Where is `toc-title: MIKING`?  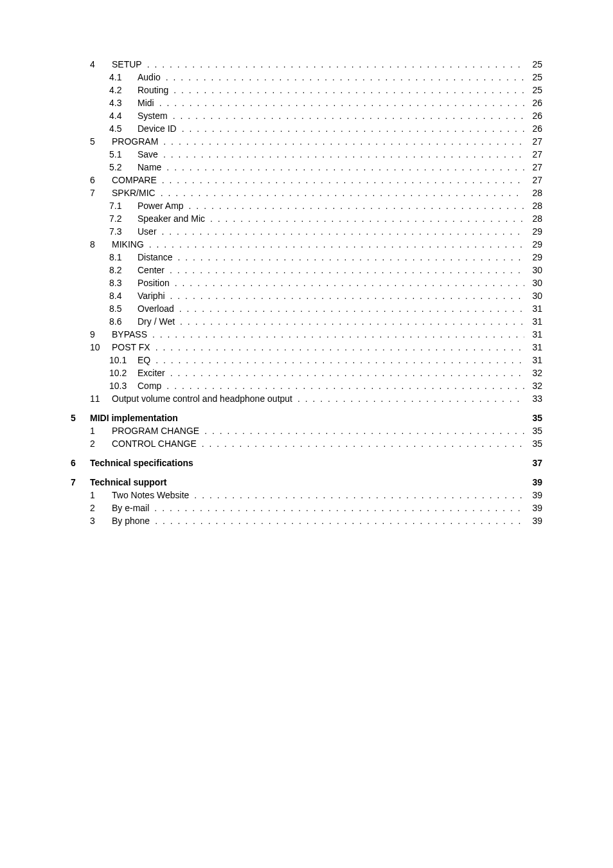 toc-title: MIKING is located at coordinates (128, 244).